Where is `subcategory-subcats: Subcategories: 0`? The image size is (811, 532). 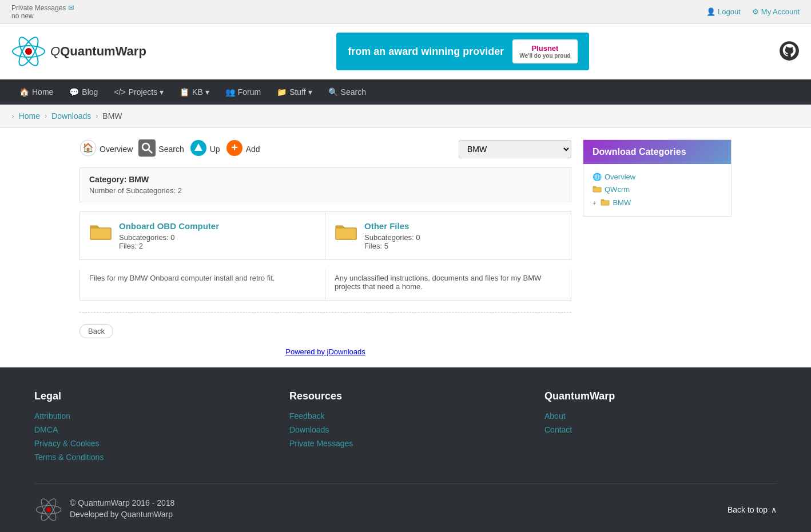
subcategory-subcats: Subcategories: 0 is located at coordinates (169, 238).